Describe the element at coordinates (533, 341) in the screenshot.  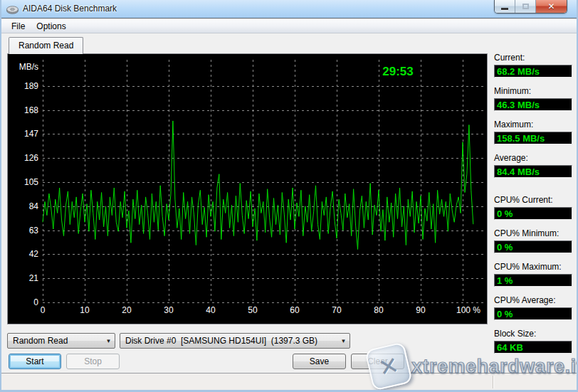
I see `stat-block-size: Block Size:64 KB` at that location.